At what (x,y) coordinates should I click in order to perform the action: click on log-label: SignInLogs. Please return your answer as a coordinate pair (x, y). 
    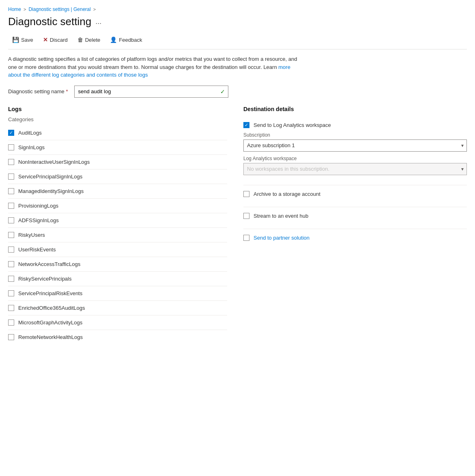
    Looking at the image, I should click on (32, 148).